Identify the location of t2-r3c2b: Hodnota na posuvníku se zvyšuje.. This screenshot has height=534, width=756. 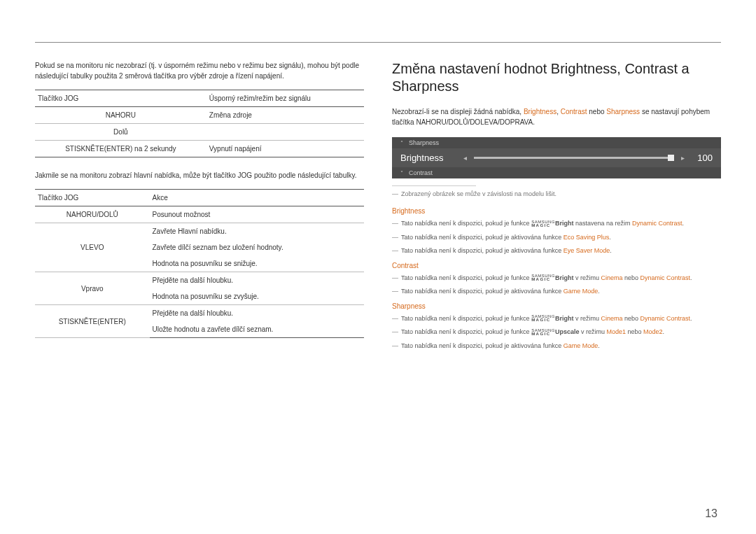
(257, 297).